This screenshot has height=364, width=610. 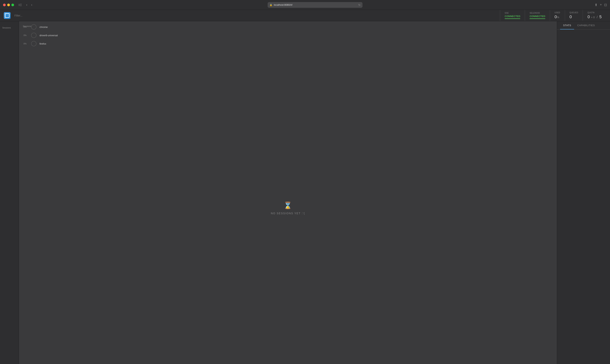 I want to click on quota-label: QUOTA, so click(x=595, y=13).